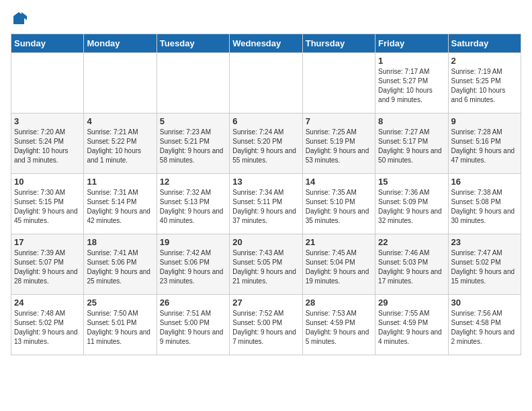  What do you see at coordinates (266, 144) in the screenshot?
I see `calendar-week-row: 3Sunrise: 7:20 AM Sunset: 5:24 PM Daylig…` at bounding box center [266, 144].